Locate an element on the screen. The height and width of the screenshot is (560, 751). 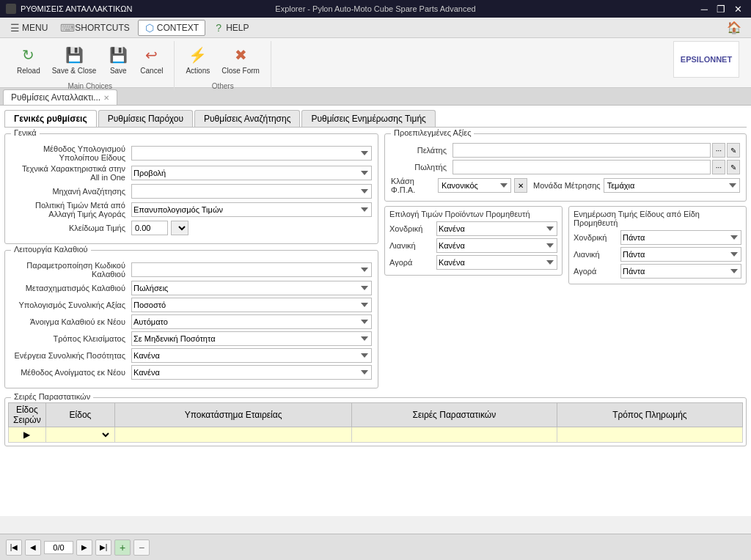
actions-label: Actions is located at coordinates (198, 71).